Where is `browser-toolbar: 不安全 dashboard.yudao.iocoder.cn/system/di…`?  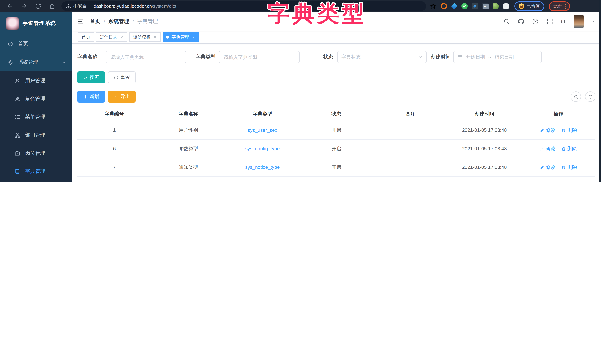
browser-toolbar: 不安全 dashboard.yudao.iocoder.cn/system/di… is located at coordinates (300, 6).